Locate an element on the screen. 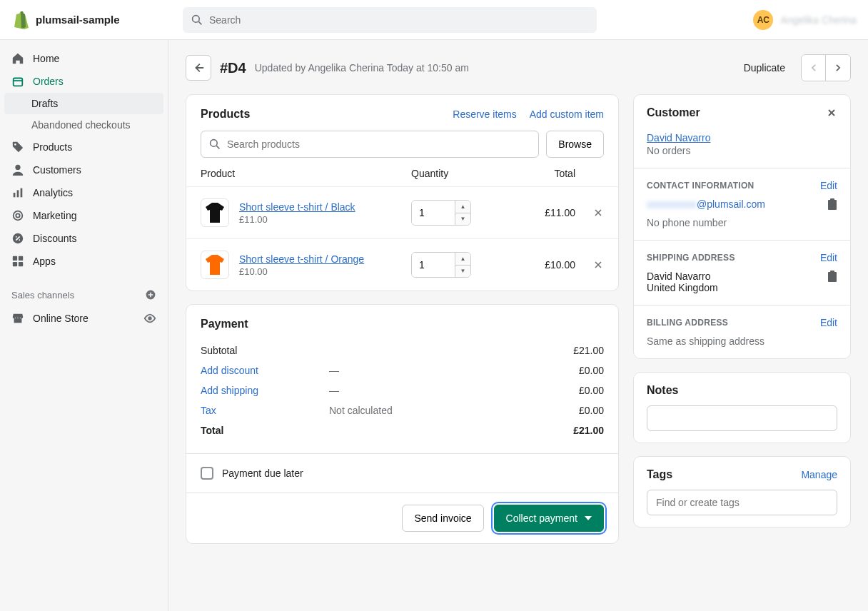 The width and height of the screenshot is (868, 611). payment-due-later-row: Payment due later is located at coordinates (403, 473).